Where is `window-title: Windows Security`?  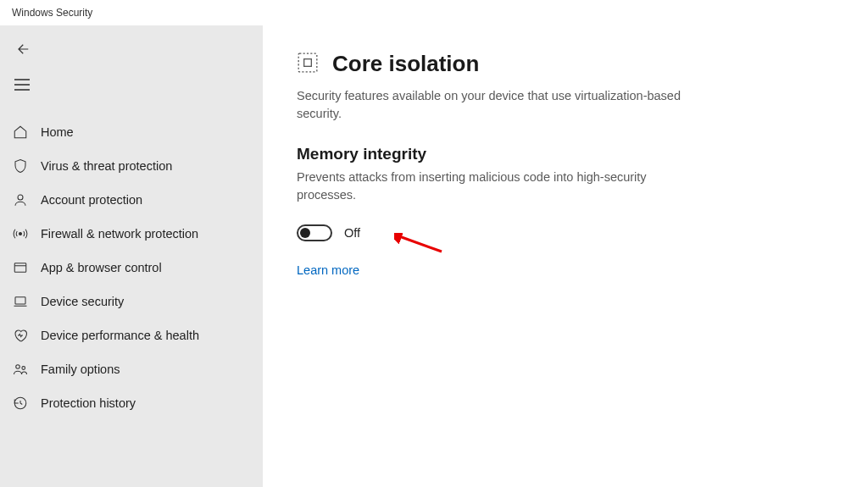
window-title: Windows Security is located at coordinates (53, 13).